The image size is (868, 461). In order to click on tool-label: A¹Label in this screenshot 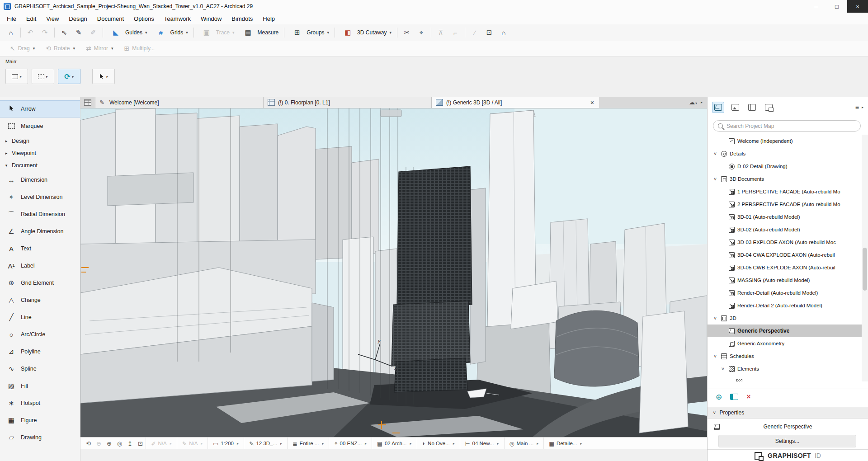, I will do `click(40, 266)`.